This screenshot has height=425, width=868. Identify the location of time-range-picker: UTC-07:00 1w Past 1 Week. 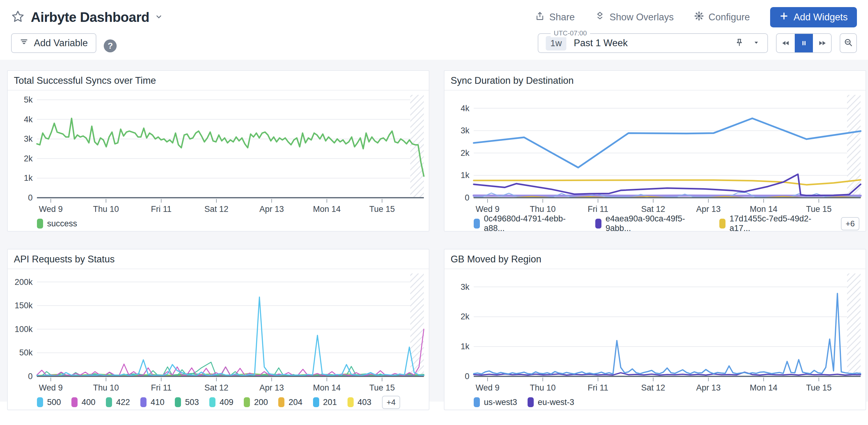
(653, 43).